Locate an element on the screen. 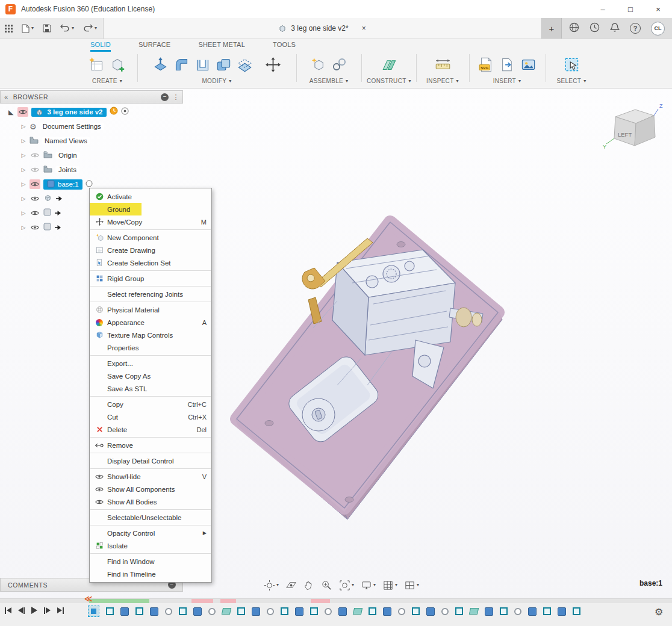 The height and width of the screenshot is (626, 672). new-component-icon is located at coordinates (319, 65).